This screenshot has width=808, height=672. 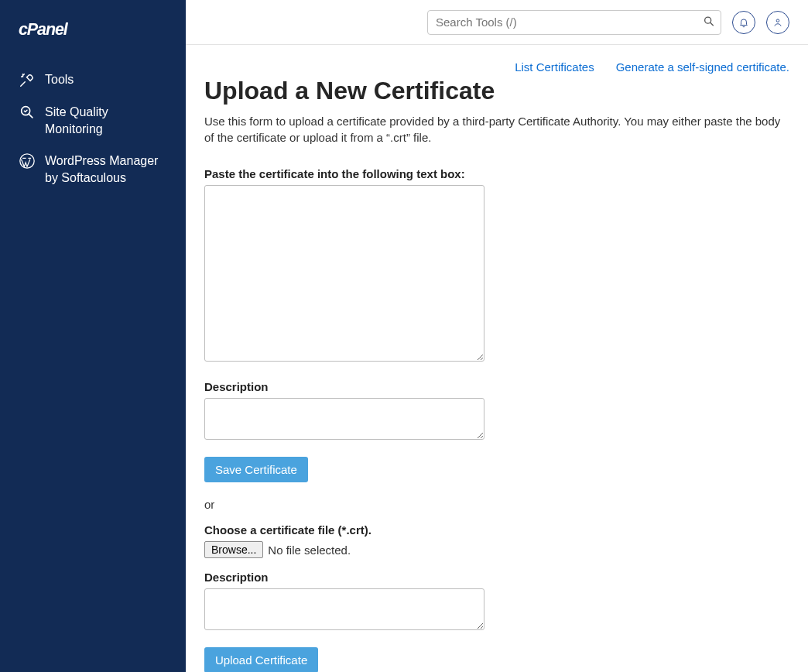 I want to click on description-textarea, so click(x=344, y=419).